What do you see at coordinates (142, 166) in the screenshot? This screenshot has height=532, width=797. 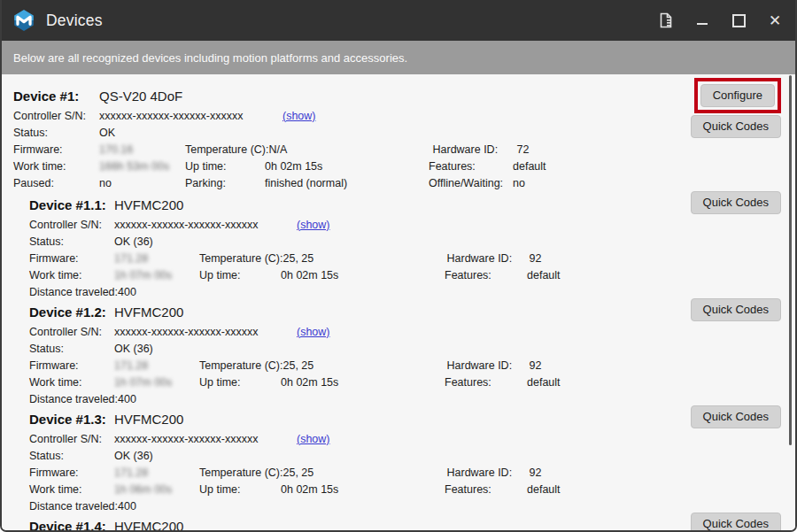 I see `work-time-value: 166h 53m 00s` at bounding box center [142, 166].